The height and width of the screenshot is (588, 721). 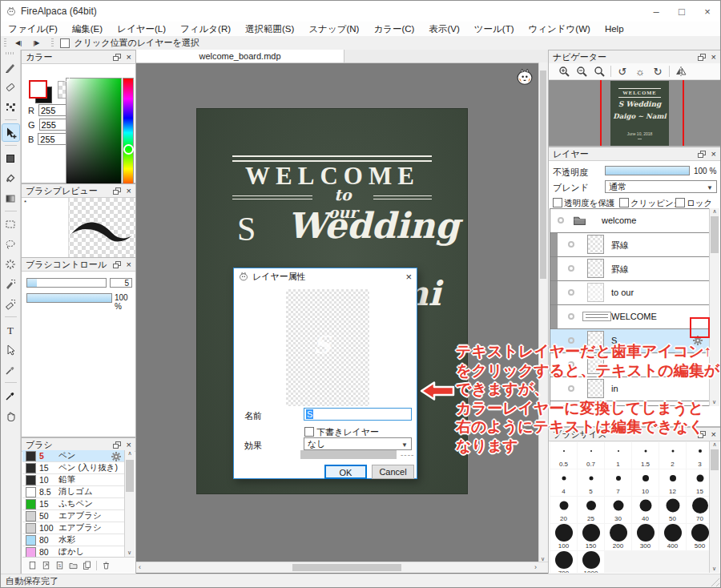 I want to click on brush-size-cell: 12, so click(x=673, y=482).